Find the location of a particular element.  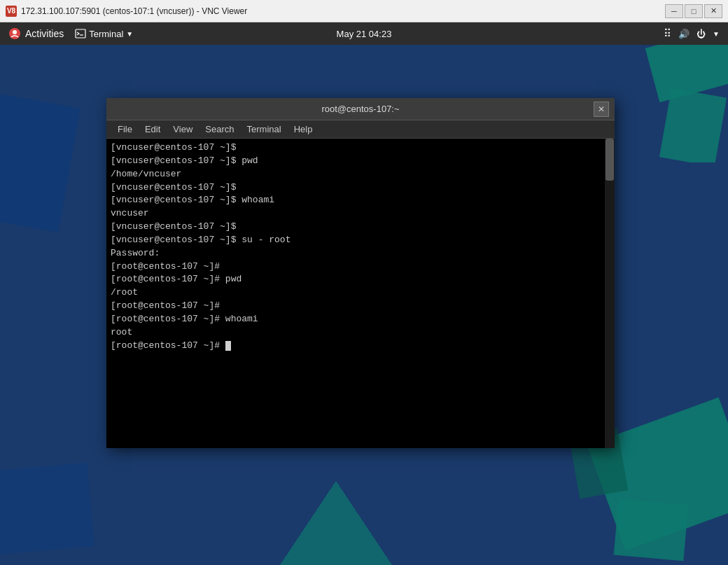

menu-view: View is located at coordinates (183, 129).